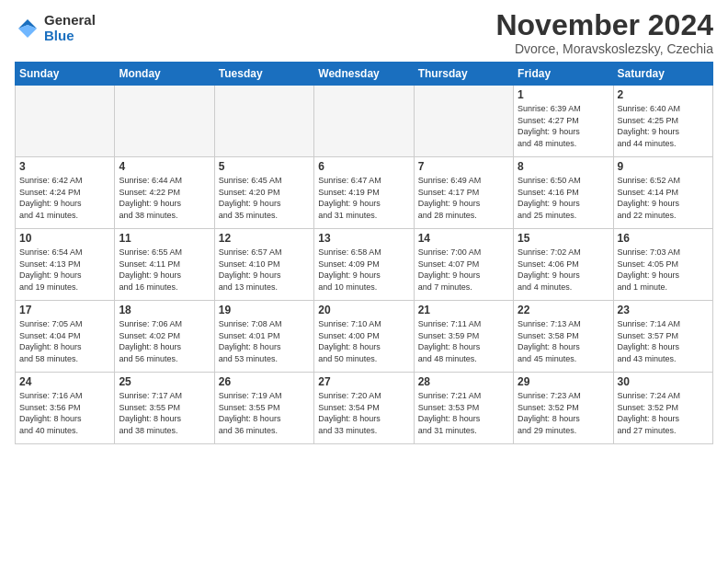  I want to click on day-info: Sunrise: 7:19 AM Sunset: 3:55 PM Dayligh…, so click(265, 413).